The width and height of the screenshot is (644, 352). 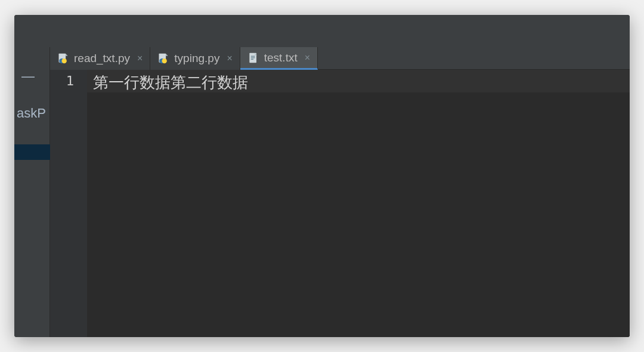 I want to click on tab-bar: read_txt.py × typing.py ×, so click(x=340, y=58).